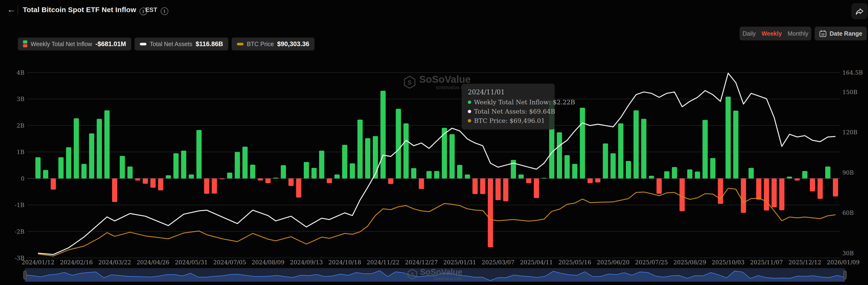  Describe the element at coordinates (75, 44) in the screenshot. I see `legend-chip-net-inflow: Weekly Total Net Inflow -$681.01M` at that location.